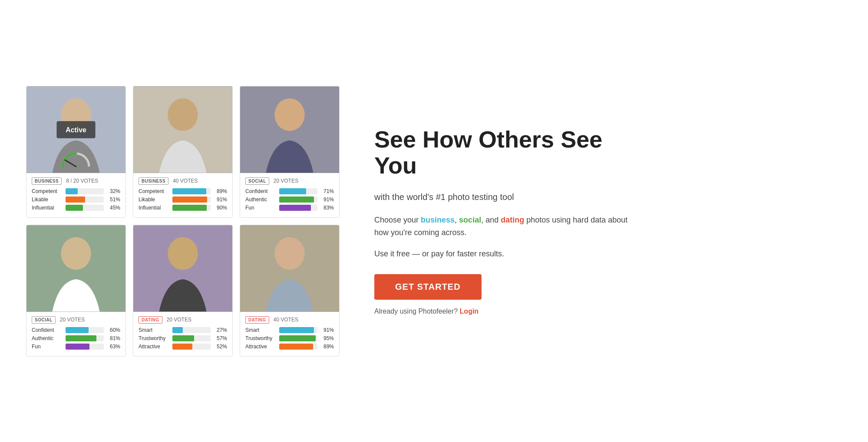  I want to click on svg-text: Active, so click(76, 129).